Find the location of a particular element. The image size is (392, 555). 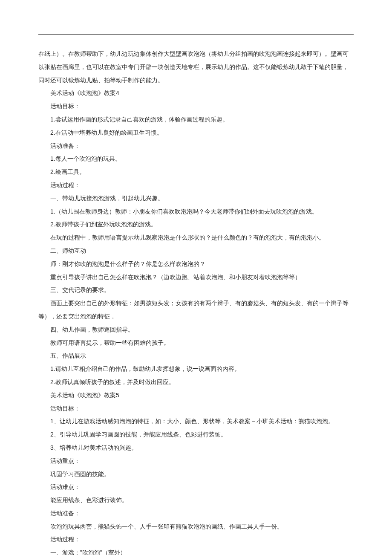

text-line: 活动难点： is located at coordinates (196, 487).